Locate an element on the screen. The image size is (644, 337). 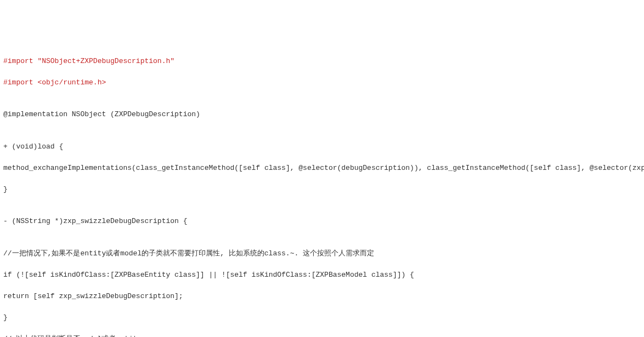
method-exchange-line: method_exchangeImplementations(class_get… is located at coordinates (322, 168).